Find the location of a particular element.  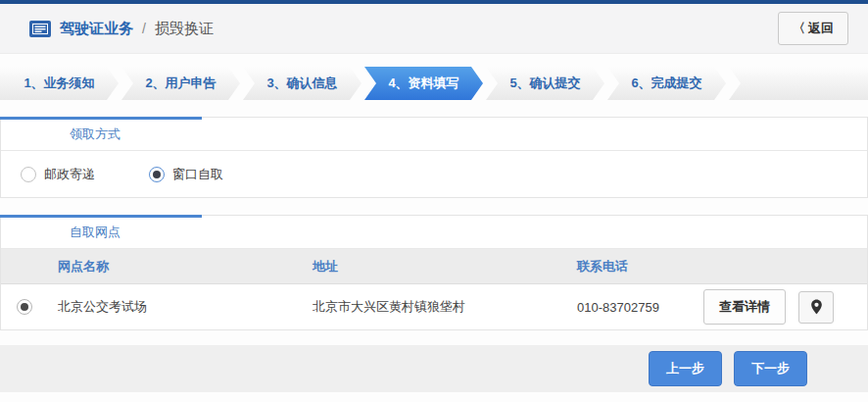

row-location-name: 北京公交考试场 is located at coordinates (175, 307).